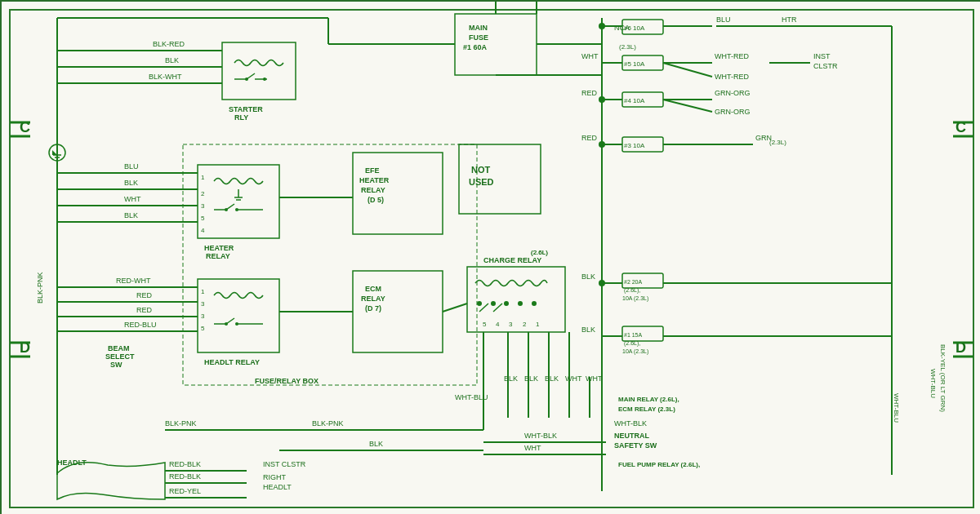 Image resolution: width=980 pixels, height=514 pixels. What do you see at coordinates (532, 448) in the screenshot?
I see `wht-label4: WHT` at bounding box center [532, 448].